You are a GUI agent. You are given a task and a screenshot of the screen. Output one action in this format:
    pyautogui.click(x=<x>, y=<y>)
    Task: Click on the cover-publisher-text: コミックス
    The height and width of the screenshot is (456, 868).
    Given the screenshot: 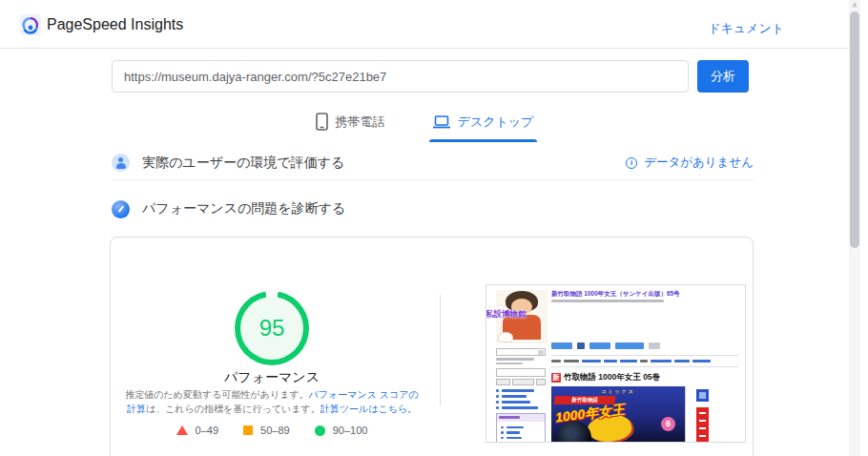 What is the action you would take?
    pyautogui.click(x=618, y=391)
    